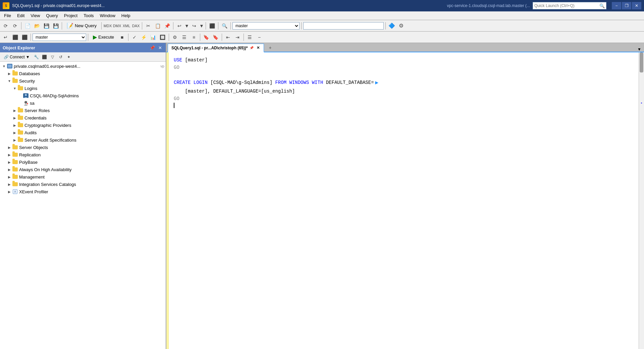  What do you see at coordinates (641, 201) in the screenshot?
I see `editor-scrollbar` at bounding box center [641, 201].